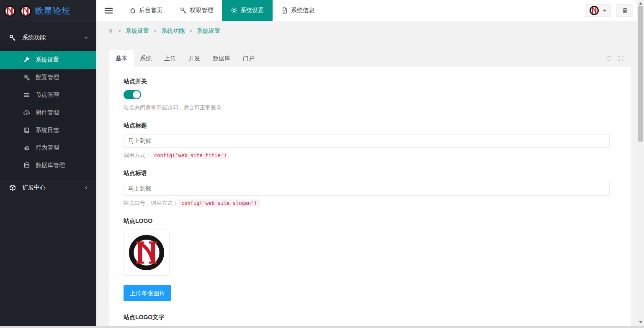 The height and width of the screenshot is (328, 644). Describe the element at coordinates (27, 130) in the screenshot. I see `book-icon` at that location.